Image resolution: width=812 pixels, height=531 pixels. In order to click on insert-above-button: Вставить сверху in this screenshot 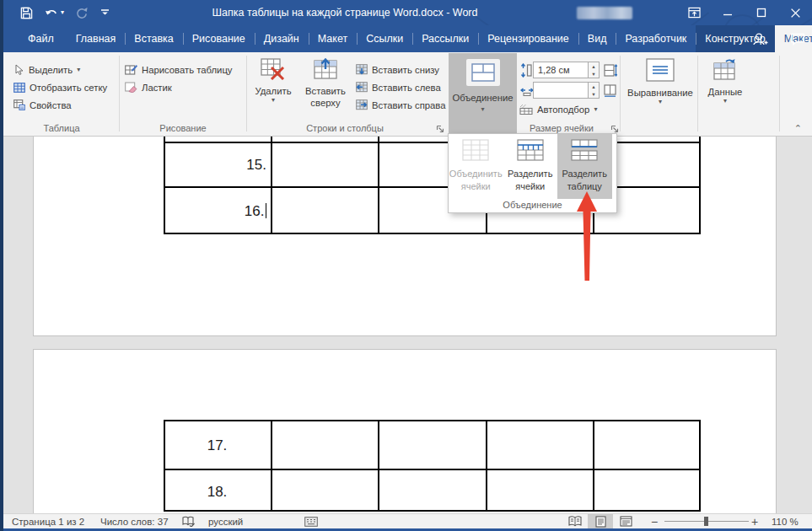, I will do `click(325, 94)`.